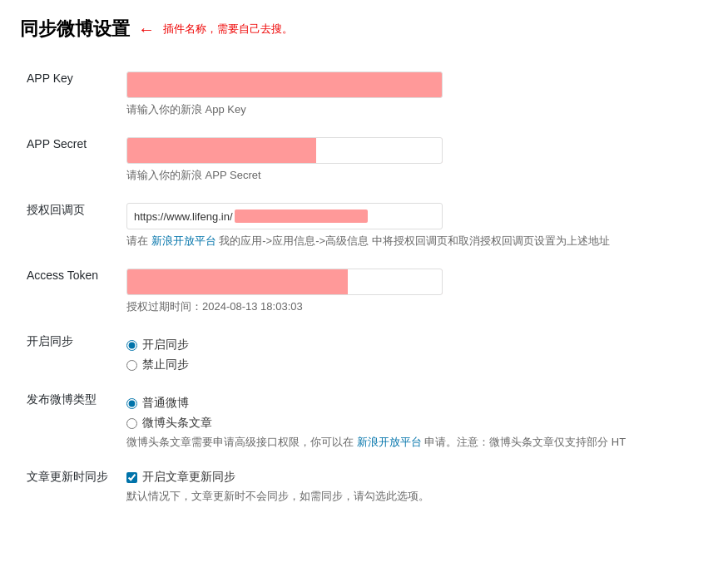  I want to click on auth-callback-label: 授权回调页, so click(70, 226).